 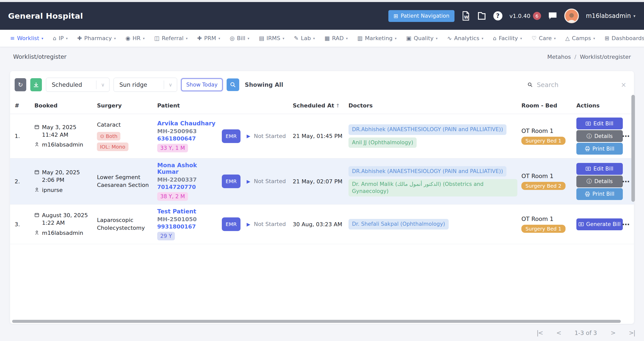 What do you see at coordinates (338, 106) in the screenshot?
I see `sort-asc-icon: ↑` at bounding box center [338, 106].